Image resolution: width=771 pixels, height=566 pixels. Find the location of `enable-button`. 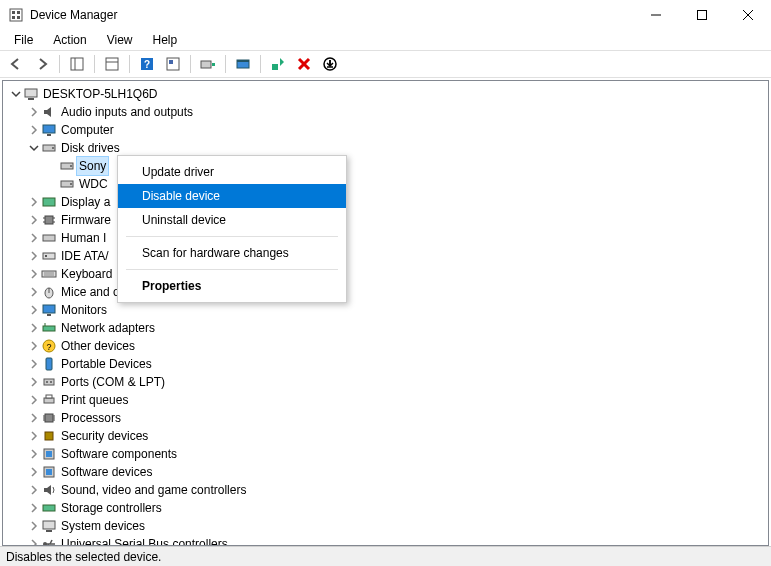

enable-button is located at coordinates (278, 64).